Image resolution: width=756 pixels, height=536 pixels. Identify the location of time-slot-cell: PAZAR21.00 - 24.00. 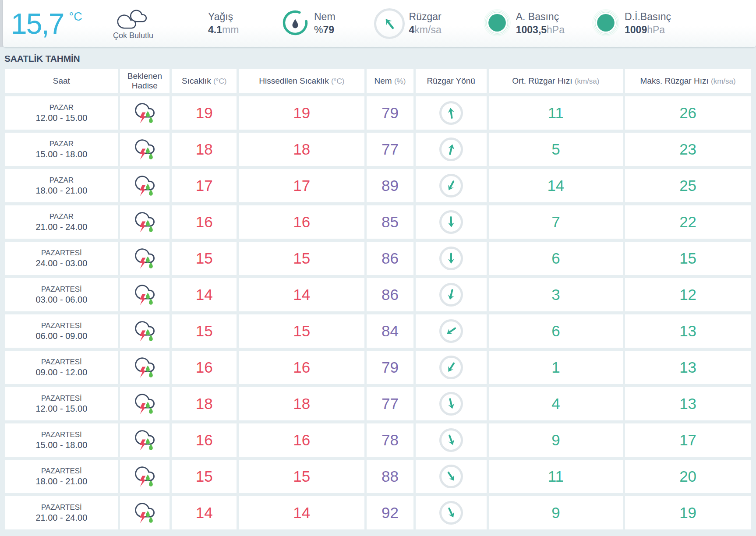
(61, 222).